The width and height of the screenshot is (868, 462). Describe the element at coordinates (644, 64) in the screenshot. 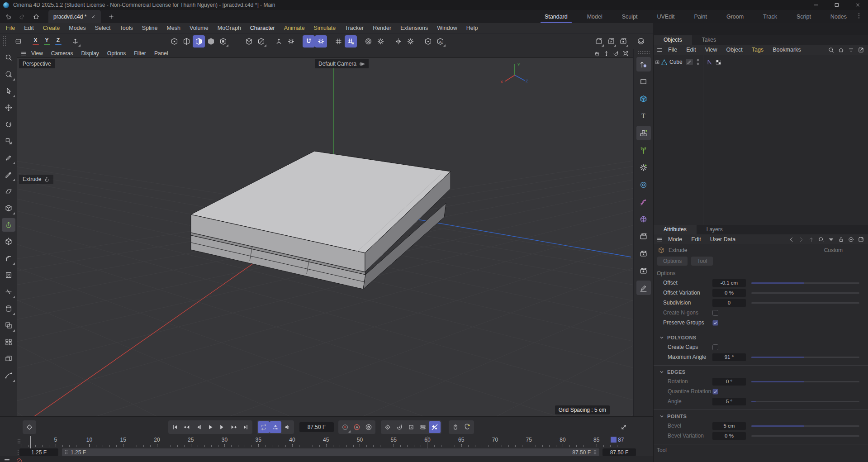

I see `move-snap-button` at that location.